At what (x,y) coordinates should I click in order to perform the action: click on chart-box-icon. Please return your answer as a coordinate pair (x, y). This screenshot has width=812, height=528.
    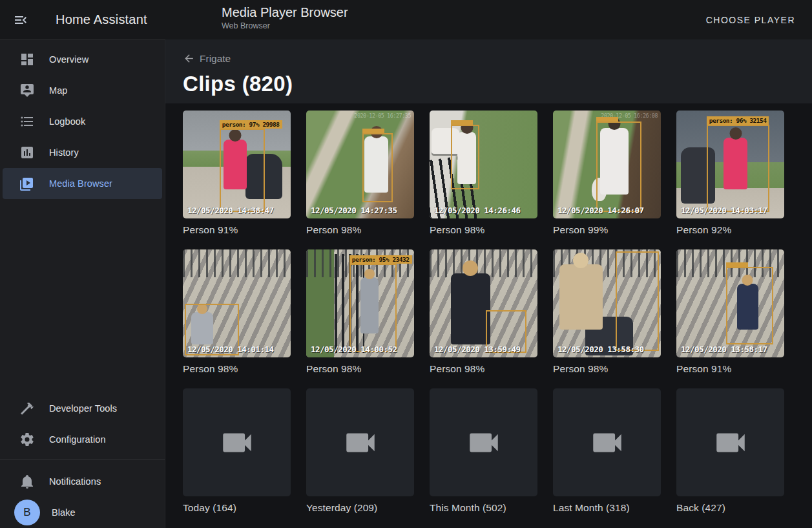
    Looking at the image, I should click on (27, 153).